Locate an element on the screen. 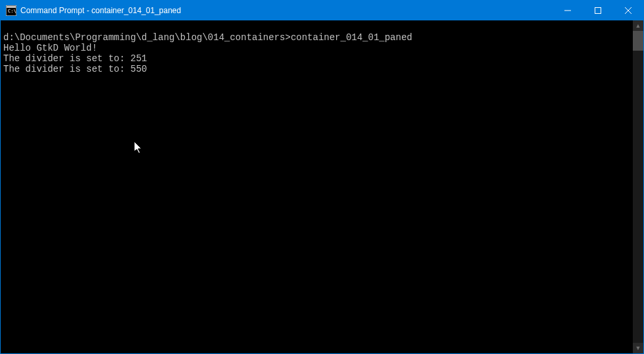 The image size is (644, 354). scroll-thumb is located at coordinates (638, 41).